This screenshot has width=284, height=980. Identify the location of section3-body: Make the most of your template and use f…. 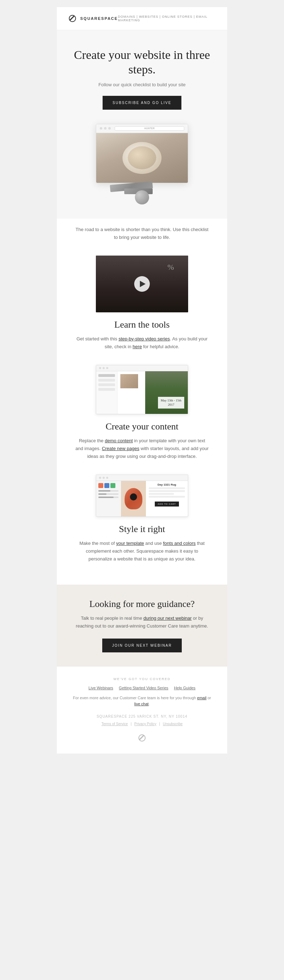
(142, 551).